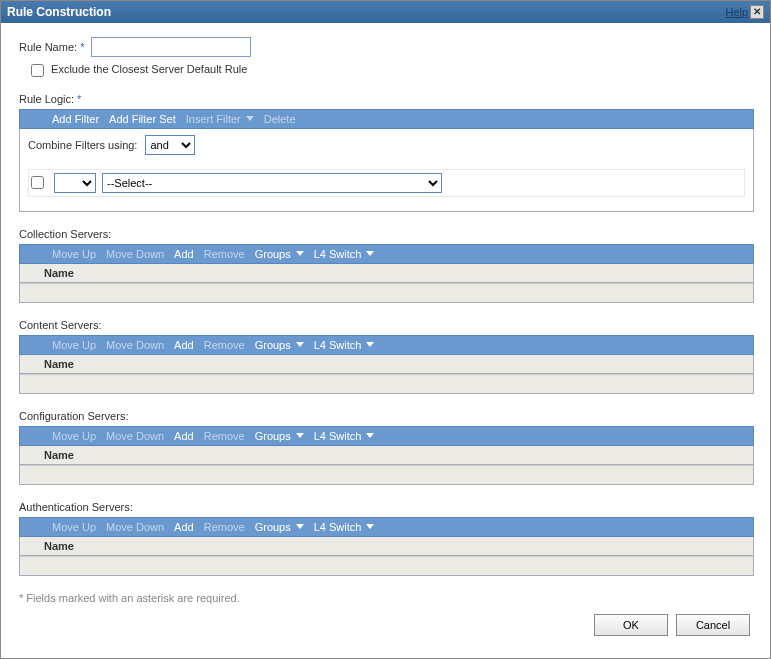 The width and height of the screenshot is (771, 659). Describe the element at coordinates (75, 183) in the screenshot. I see `filter-operator-select` at that location.